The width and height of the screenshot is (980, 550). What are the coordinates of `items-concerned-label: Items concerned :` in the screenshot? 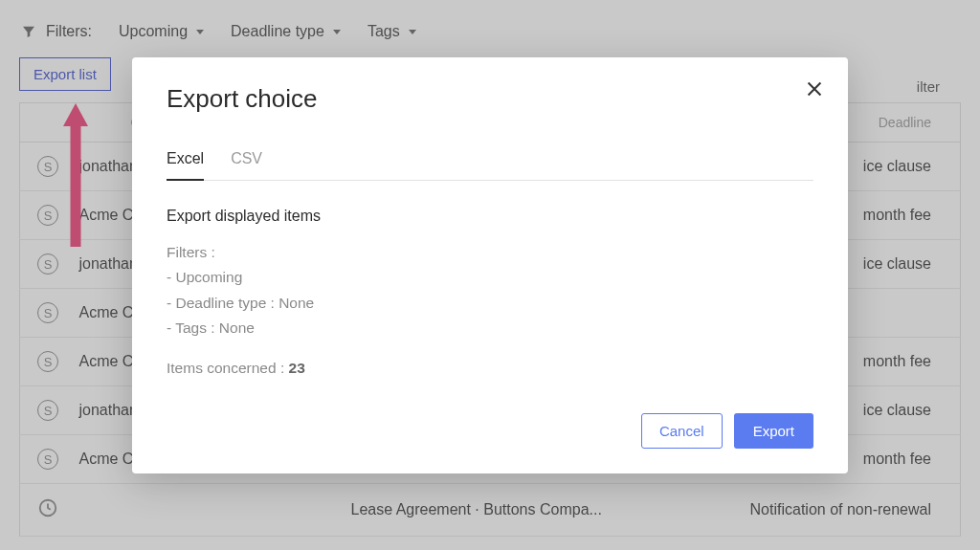 It's located at (228, 367).